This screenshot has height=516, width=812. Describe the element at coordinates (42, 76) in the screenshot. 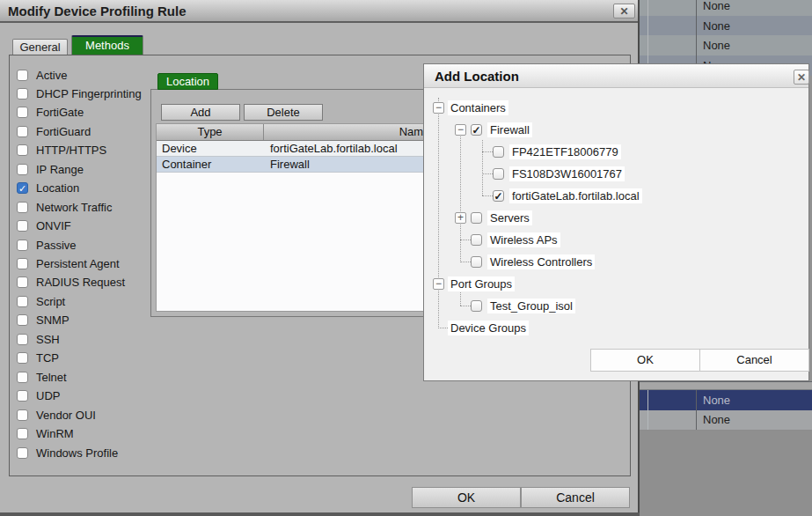

I see `method-item-active: Active` at that location.